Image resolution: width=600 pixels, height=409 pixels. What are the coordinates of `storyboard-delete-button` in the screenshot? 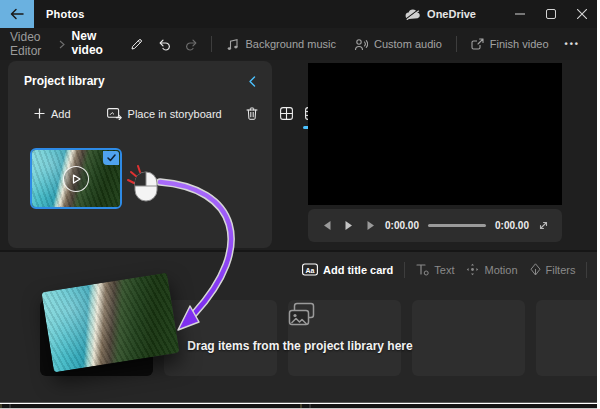 It's located at (594, 270).